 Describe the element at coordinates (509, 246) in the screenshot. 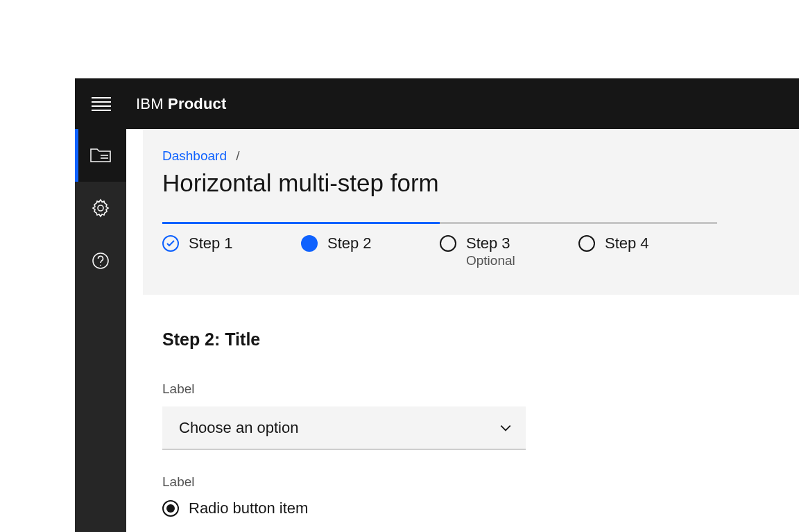

I see `progress-step-3: Step 3 Optional` at that location.